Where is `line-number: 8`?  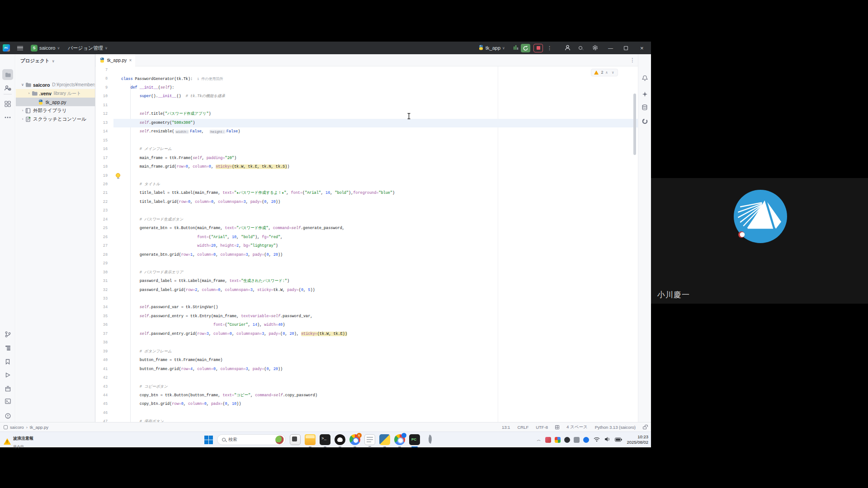 line-number: 8 is located at coordinates (101, 79).